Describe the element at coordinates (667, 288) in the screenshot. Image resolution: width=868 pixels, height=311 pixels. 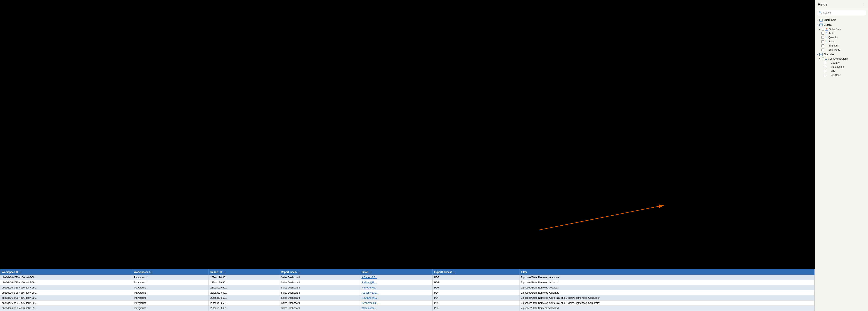
I see `cell-filter: Zipcodes/State Name eq 'Akansas'` at that location.